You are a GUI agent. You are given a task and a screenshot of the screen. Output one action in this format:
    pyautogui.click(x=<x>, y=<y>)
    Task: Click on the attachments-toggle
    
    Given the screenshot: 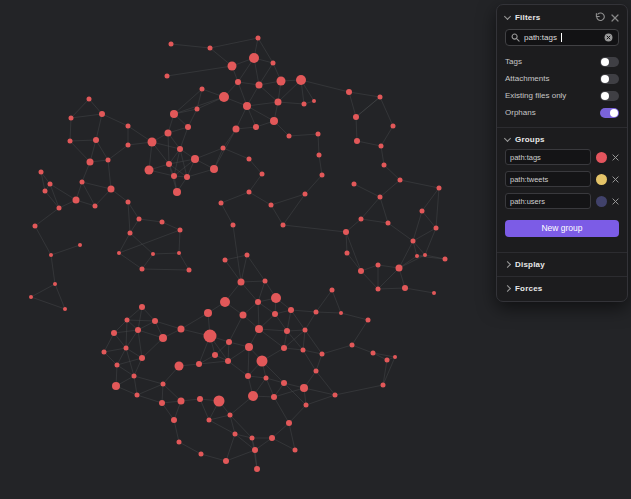 What is the action you would take?
    pyautogui.click(x=610, y=79)
    